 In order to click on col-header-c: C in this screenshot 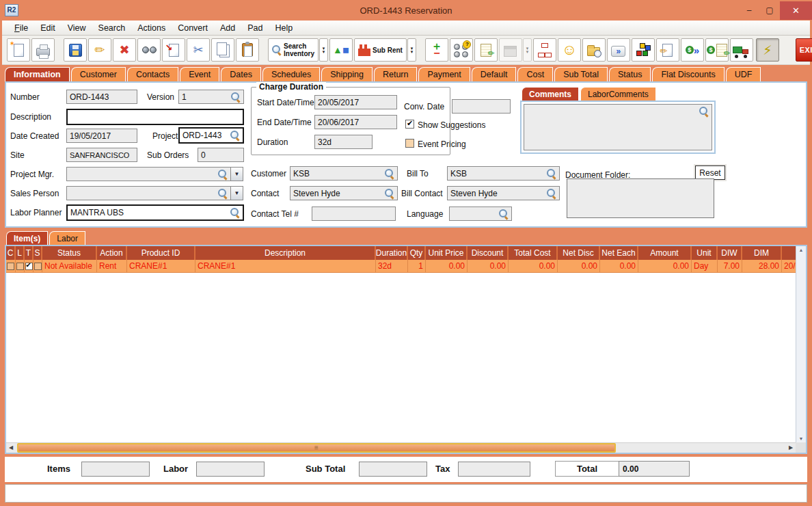, I will do `click(11, 253)`.